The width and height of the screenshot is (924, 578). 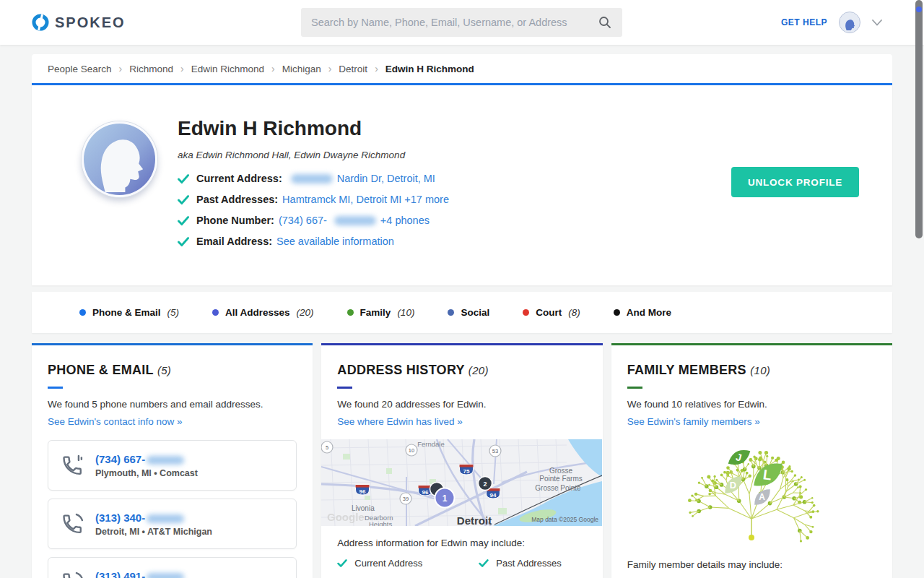 What do you see at coordinates (154, 517) in the screenshot?
I see `phone-number: (313) 340-` at bounding box center [154, 517].